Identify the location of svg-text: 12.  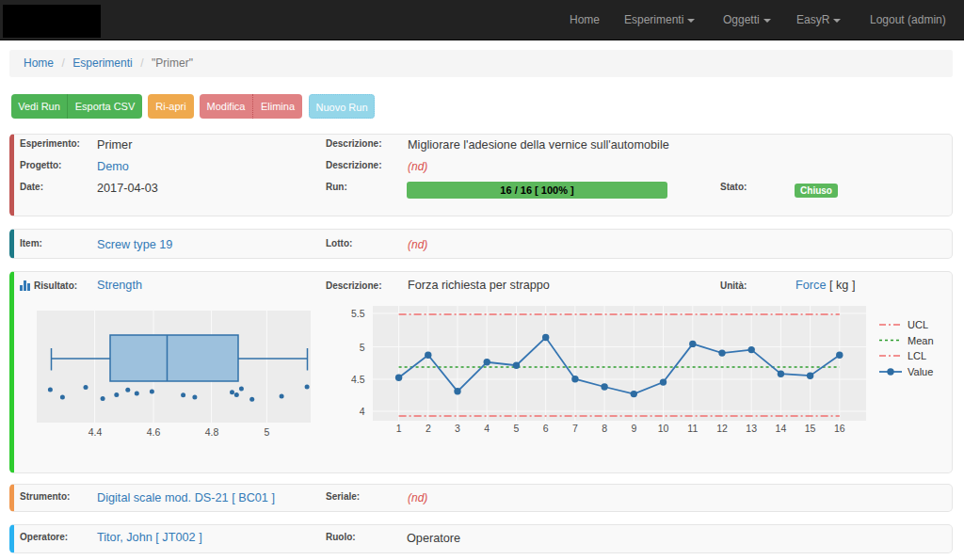
(722, 428).